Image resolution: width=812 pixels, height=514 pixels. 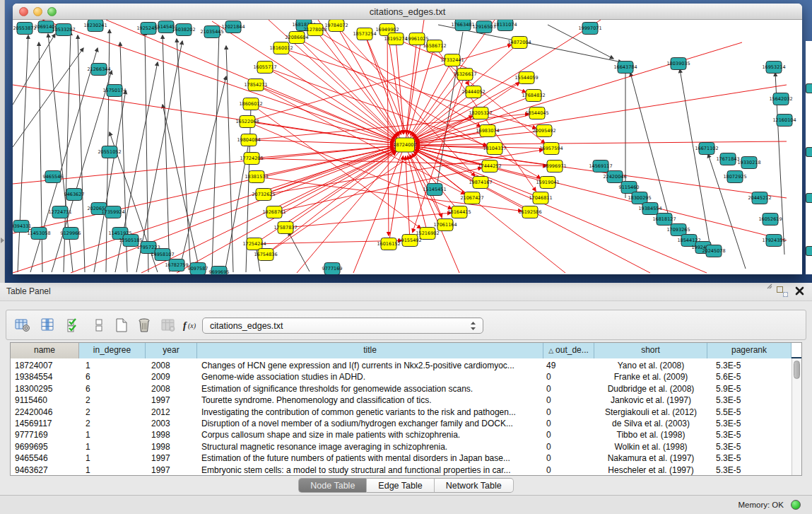 I want to click on column-selector-button, so click(x=48, y=326).